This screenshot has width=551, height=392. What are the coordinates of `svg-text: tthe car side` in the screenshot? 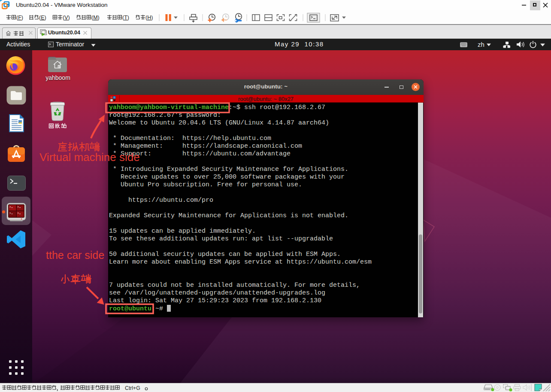 It's located at (75, 255).